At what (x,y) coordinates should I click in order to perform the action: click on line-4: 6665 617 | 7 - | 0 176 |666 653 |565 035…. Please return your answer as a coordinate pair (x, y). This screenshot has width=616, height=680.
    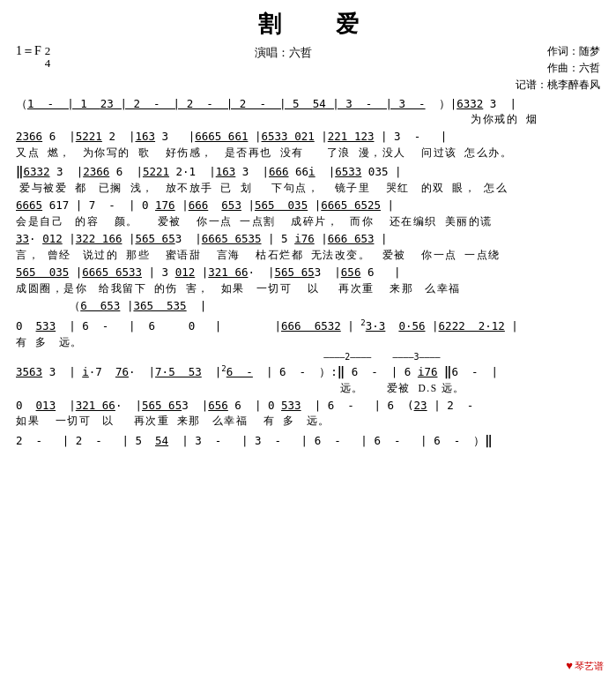
    Looking at the image, I should click on (308, 213).